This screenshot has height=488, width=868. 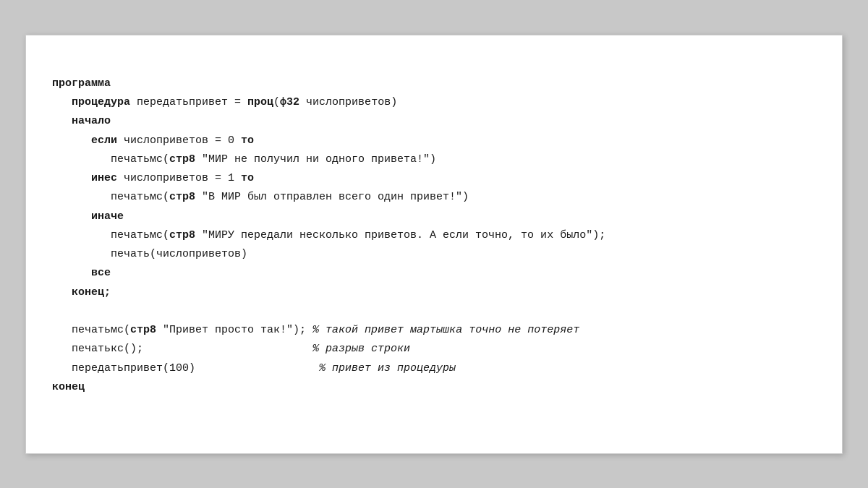 What do you see at coordinates (254, 369) in the screenshot?
I see `line-16: передатьпривет(100) % привет из процедур…` at bounding box center [254, 369].